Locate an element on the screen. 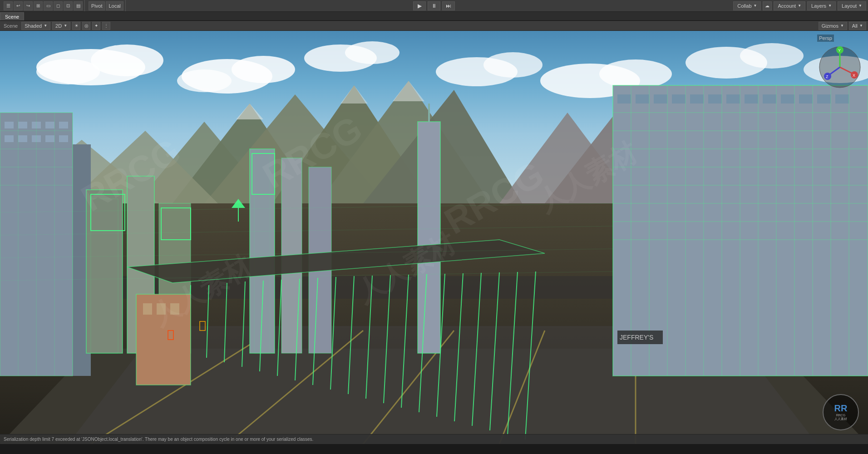 The width and height of the screenshot is (868, 454). grid-icon-btn: ⊞ is located at coordinates (38, 6).